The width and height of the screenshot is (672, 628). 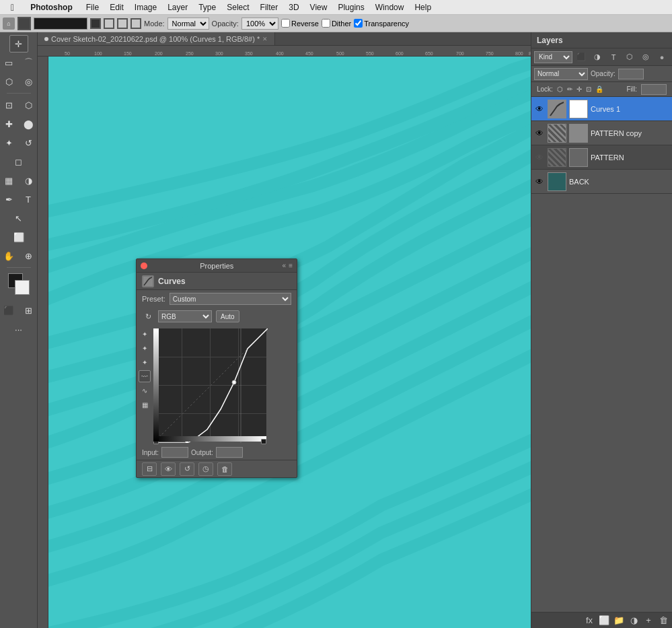 What do you see at coordinates (9, 143) in the screenshot?
I see `clone-stamp-tool: ✦` at bounding box center [9, 143].